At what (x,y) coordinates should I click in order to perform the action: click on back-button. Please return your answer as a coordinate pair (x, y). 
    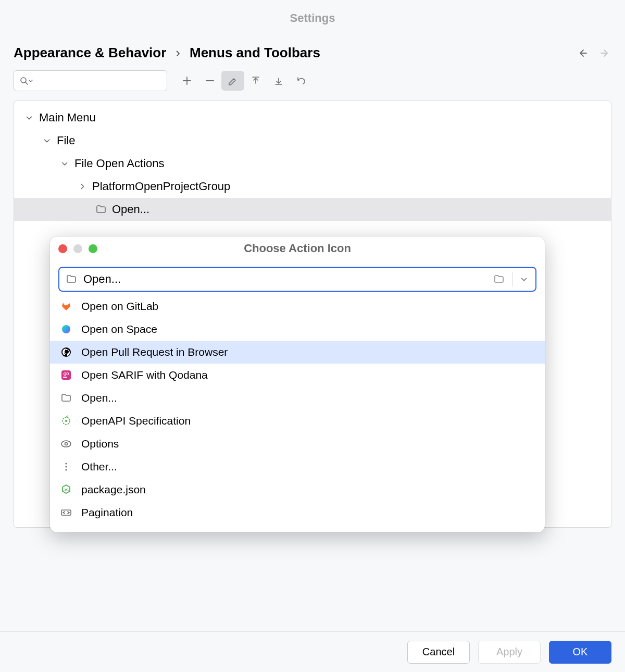
    Looking at the image, I should click on (582, 53).